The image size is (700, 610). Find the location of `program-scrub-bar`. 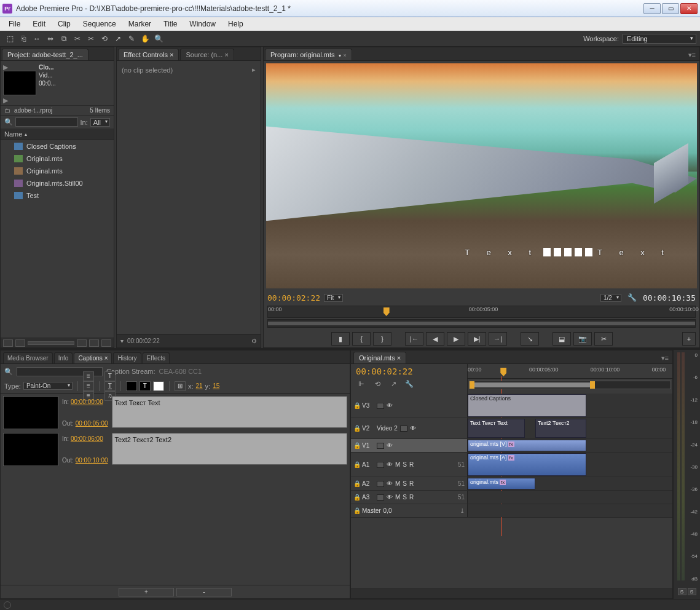

program-scrub-bar is located at coordinates (482, 323).